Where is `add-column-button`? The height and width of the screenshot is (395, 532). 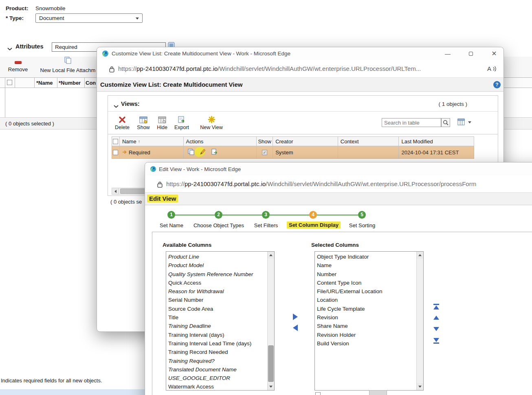
add-column-button is located at coordinates (295, 317).